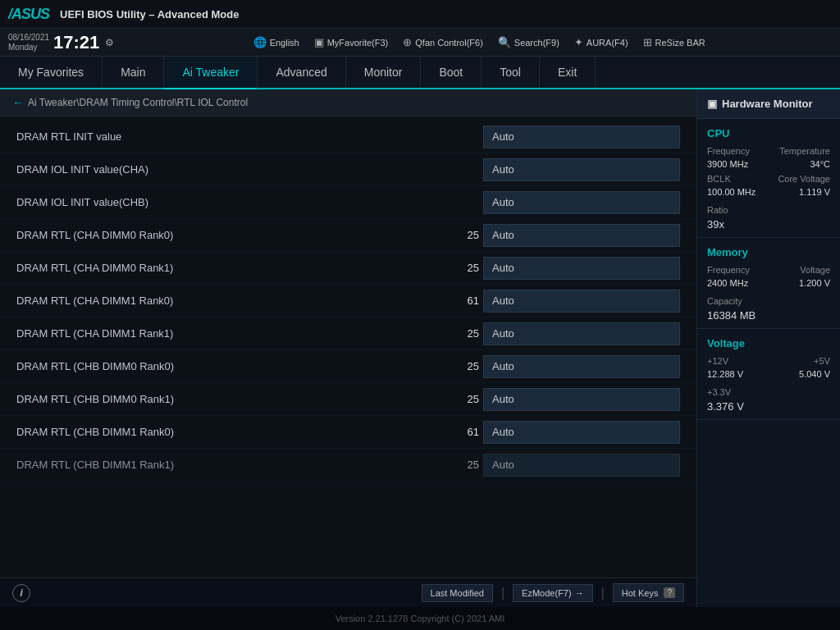 The image size is (840, 630). I want to click on copyright-bar: Version 2.21.1278 Copyright (C) 2021 AMI, so click(420, 619).